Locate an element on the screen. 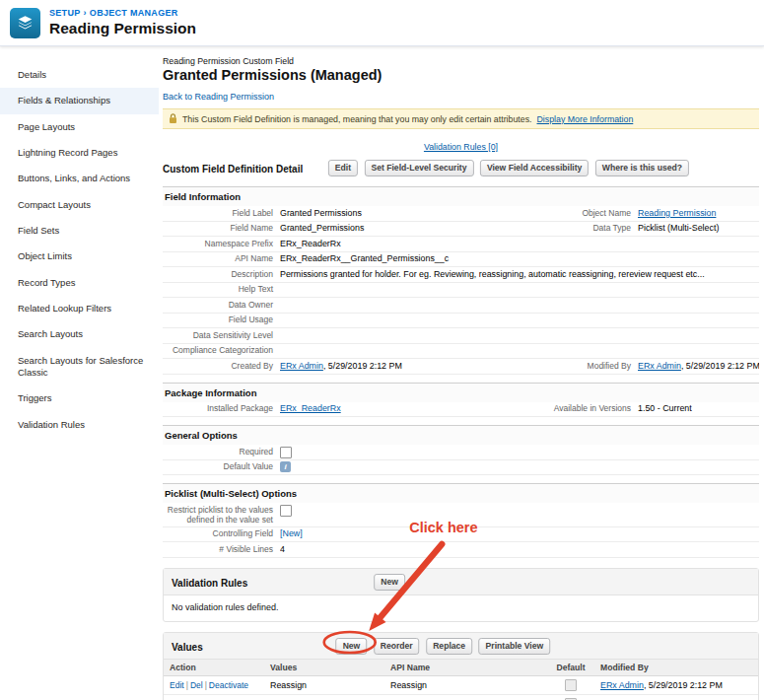  breadcrumb-setup-link: SETUP is located at coordinates (65, 13).